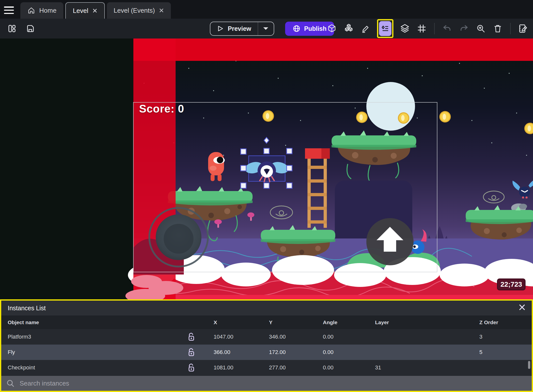  Describe the element at coordinates (266, 29) in the screenshot. I see `chevron-down-icon` at that location.